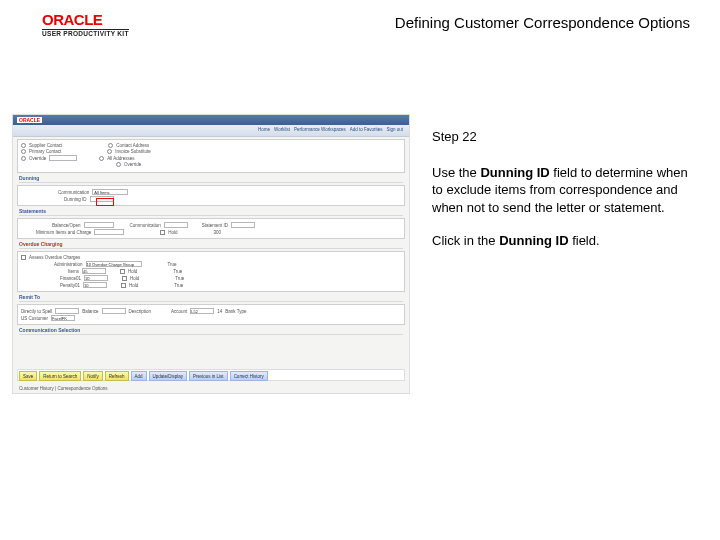  I want to click on radio-supplier, so click(24, 146).